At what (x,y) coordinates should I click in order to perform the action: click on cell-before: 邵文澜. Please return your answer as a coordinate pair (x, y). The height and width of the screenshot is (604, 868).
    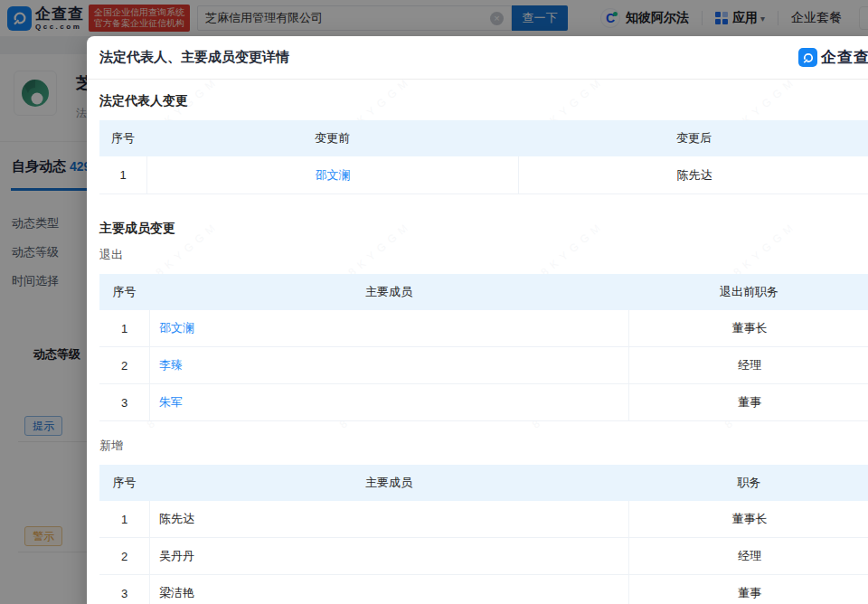
    Looking at the image, I should click on (333, 175).